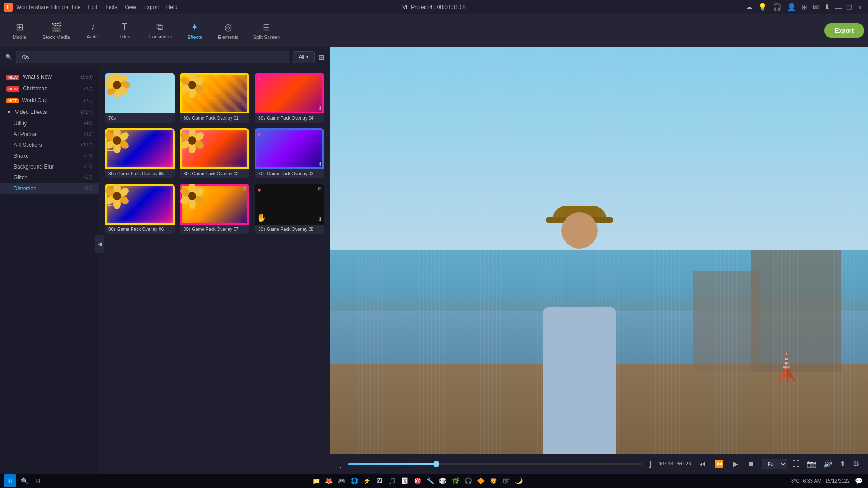 This screenshot has height=488, width=868. I want to click on effect-card-80s-04: ♥ ⬇ 80s Game Pack Overlay 04, so click(289, 98).